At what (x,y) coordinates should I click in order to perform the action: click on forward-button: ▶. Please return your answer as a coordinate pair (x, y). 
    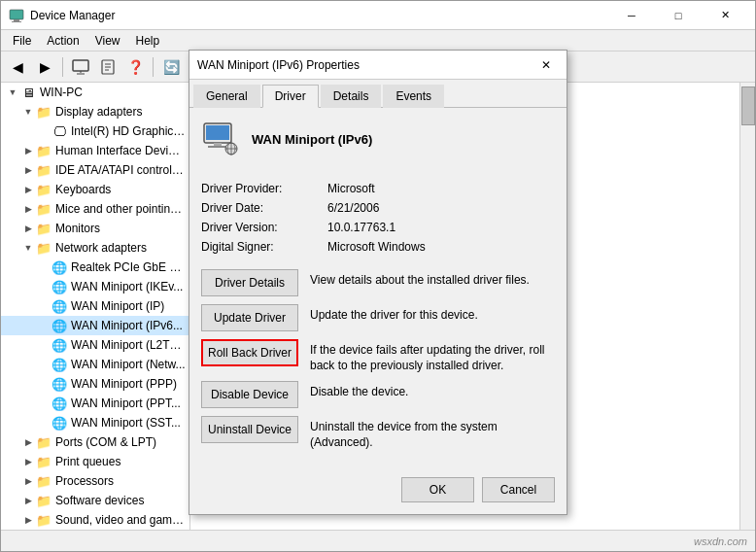
    Looking at the image, I should click on (45, 67).